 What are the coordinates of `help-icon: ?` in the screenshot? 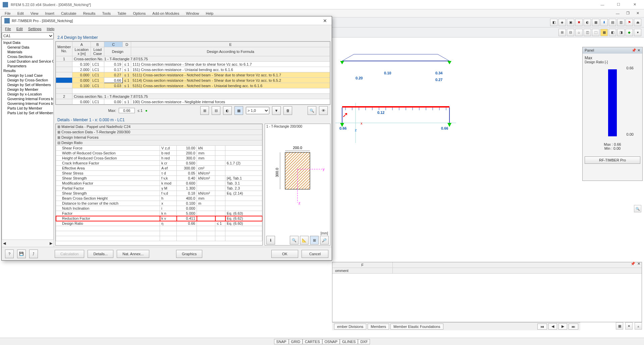 It's located at (9, 254).